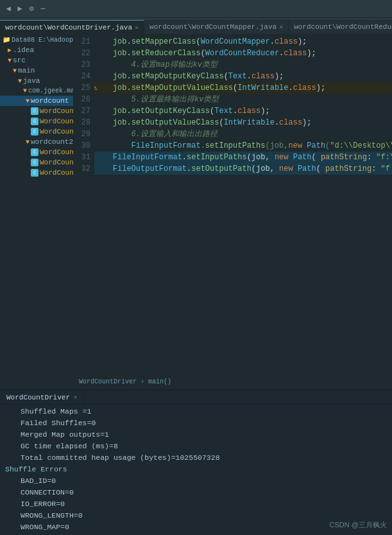 This screenshot has height=535, width=392. Describe the element at coordinates (37, 50) in the screenshot. I see `sidebar-item-idea: ▶ .idea` at that location.